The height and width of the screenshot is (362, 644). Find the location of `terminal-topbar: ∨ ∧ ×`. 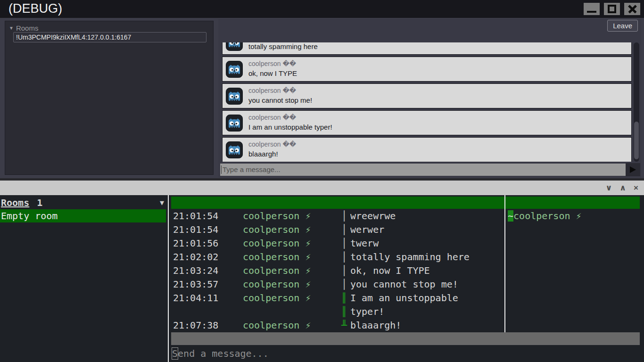

terminal-topbar: ∨ ∧ × is located at coordinates (322, 188).